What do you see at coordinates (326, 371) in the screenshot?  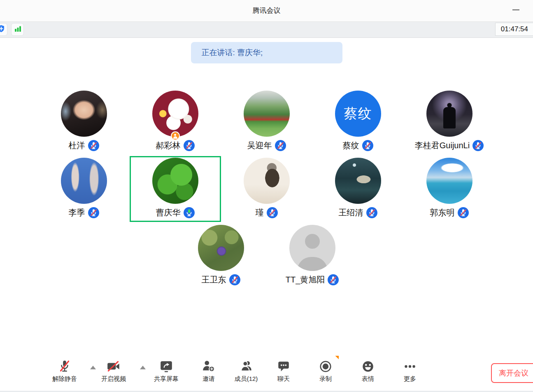 I see `record-button: NEW 录制` at bounding box center [326, 371].